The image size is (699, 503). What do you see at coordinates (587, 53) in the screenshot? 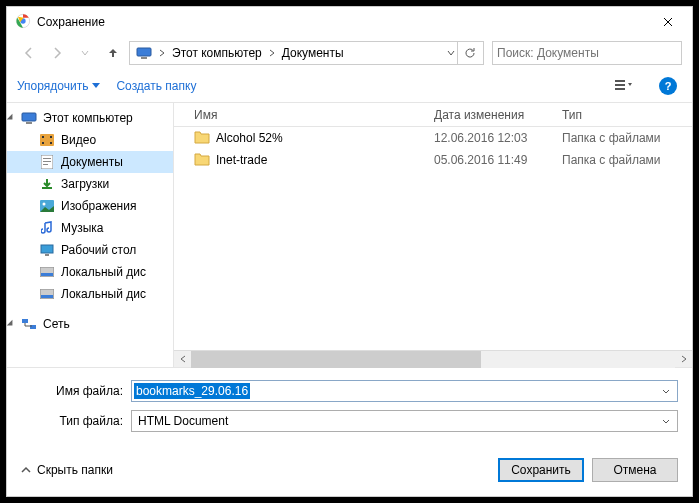
I see `search-input` at bounding box center [587, 53].